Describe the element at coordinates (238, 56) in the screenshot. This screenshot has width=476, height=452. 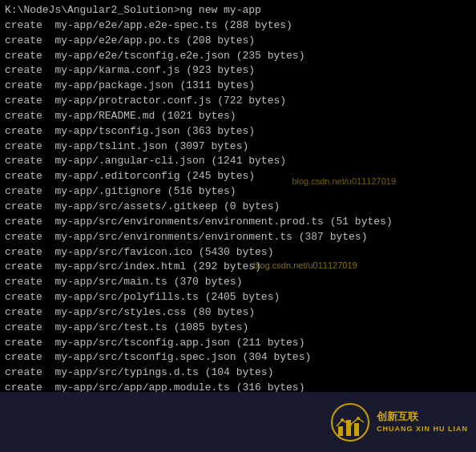
I see `terminal-line: create my-app/e2e/tsconfig.e2e.json (235…` at that location.